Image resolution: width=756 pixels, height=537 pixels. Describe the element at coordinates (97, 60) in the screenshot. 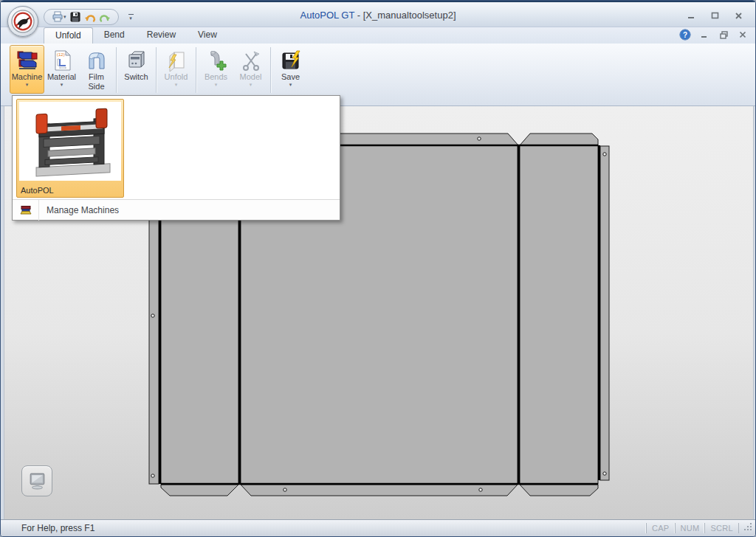

I see `film-side-icon` at that location.